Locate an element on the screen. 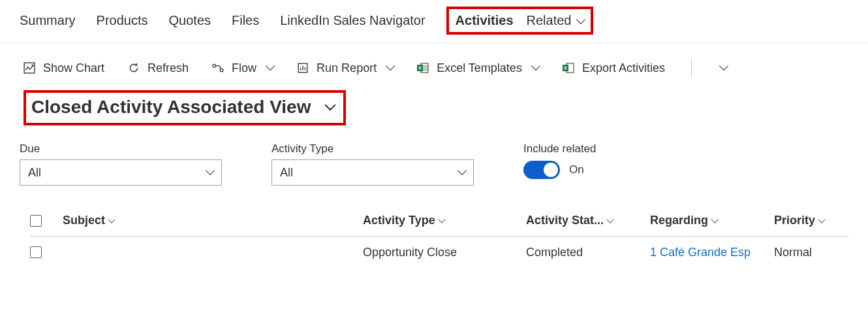  column-regarding-label: Regarding is located at coordinates (679, 221).